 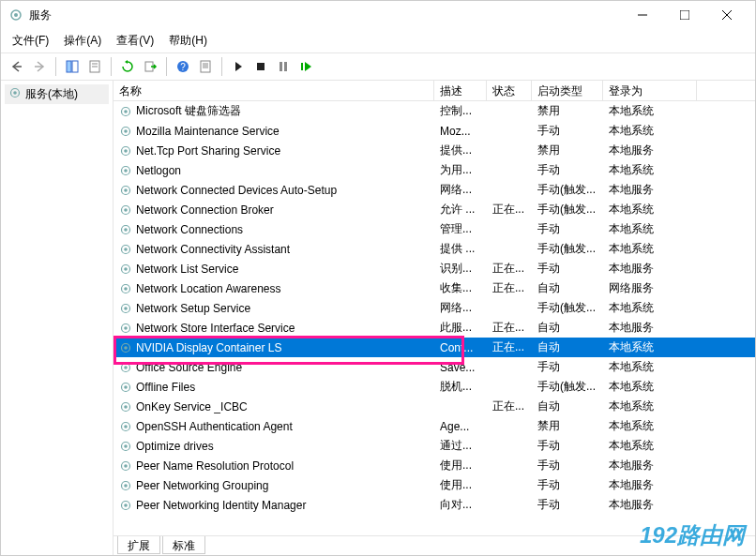 What do you see at coordinates (461, 90) in the screenshot?
I see `column-header-description: 描述` at bounding box center [461, 90].